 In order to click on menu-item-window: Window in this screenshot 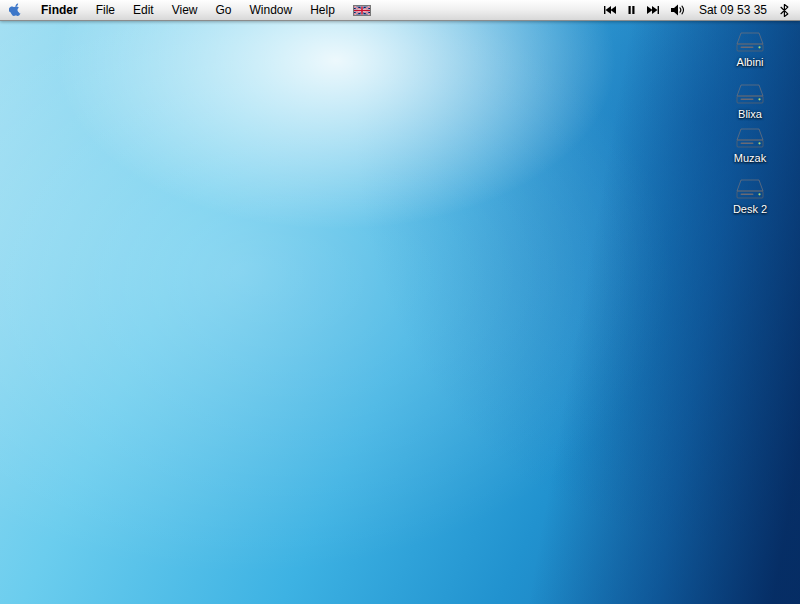, I will do `click(272, 10)`.